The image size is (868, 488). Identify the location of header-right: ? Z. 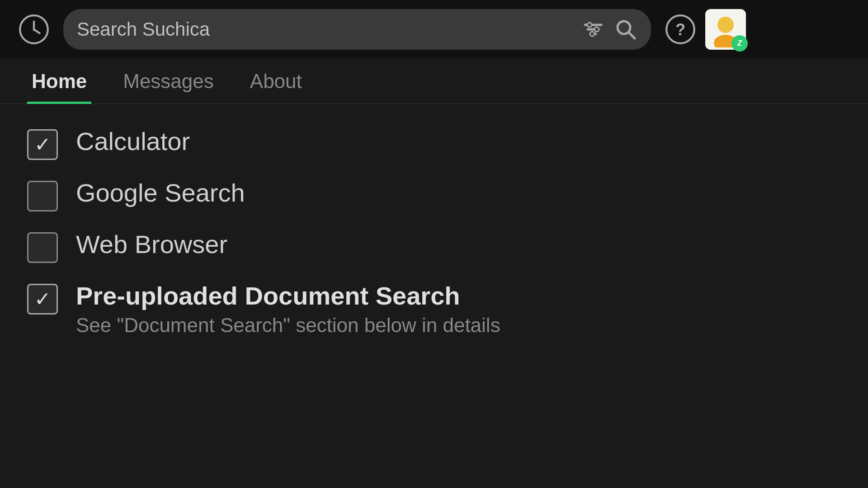
(705, 29).